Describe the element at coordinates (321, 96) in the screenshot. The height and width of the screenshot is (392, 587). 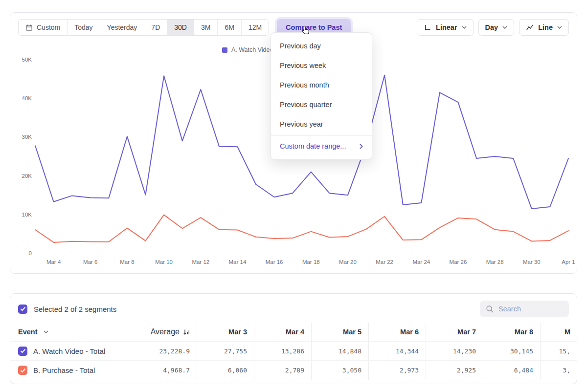
I see `compare-to-past-menu: Previous day Previous week Previous mont…` at that location.